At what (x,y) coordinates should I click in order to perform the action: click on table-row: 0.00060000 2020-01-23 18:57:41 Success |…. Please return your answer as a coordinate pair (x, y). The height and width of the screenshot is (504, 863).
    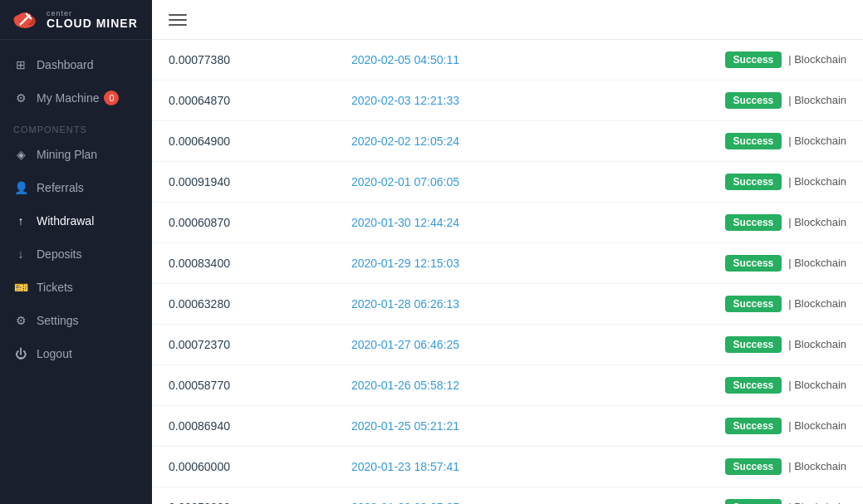
    Looking at the image, I should click on (508, 467).